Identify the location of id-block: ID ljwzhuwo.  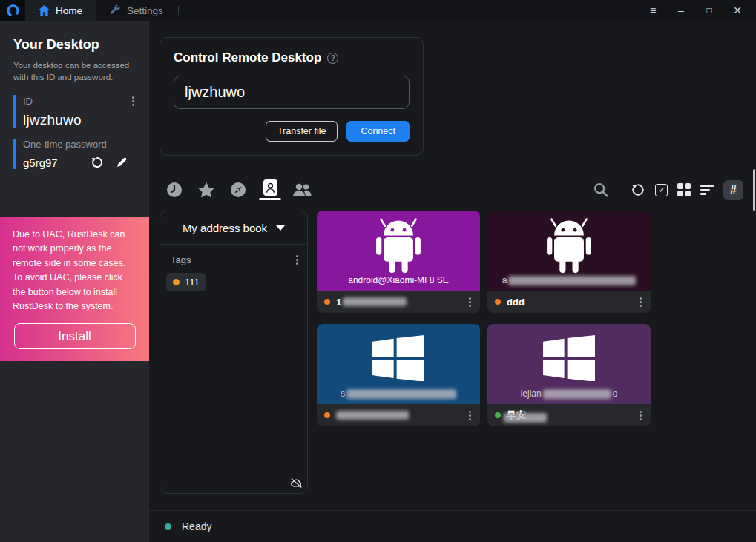
(74, 111).